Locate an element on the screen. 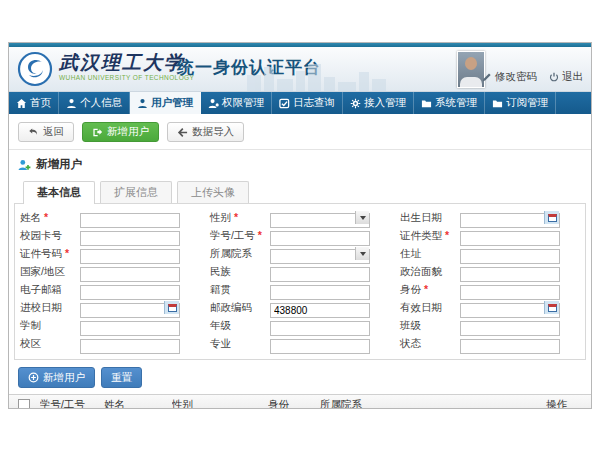  field-label: 校园卡号 is located at coordinates (50, 236).